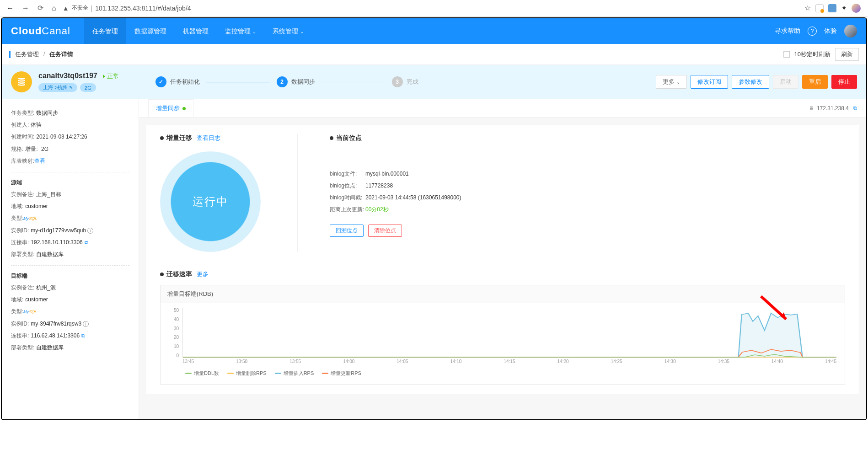  What do you see at coordinates (88, 88) in the screenshot?
I see `tag-spec: 2G` at bounding box center [88, 88].